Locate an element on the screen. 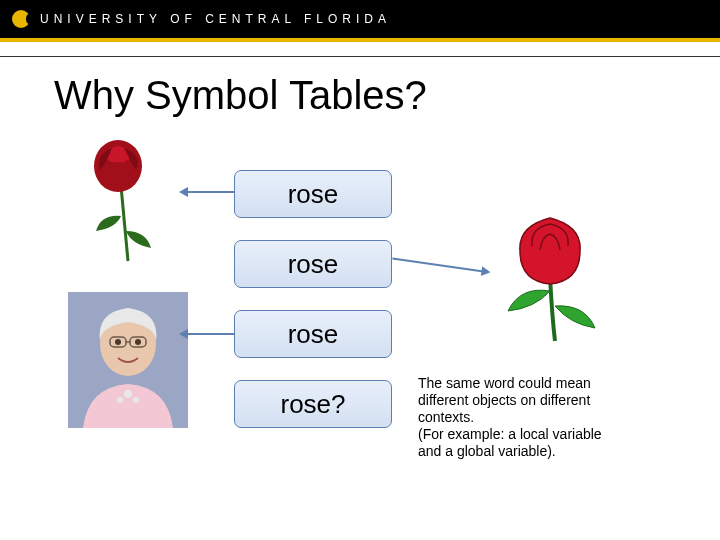  slide-title: Why Symbol Tables? is located at coordinates (387, 96).